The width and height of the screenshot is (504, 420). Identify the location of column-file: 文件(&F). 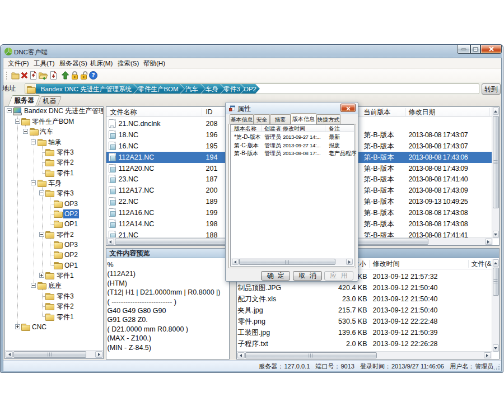
(482, 264).